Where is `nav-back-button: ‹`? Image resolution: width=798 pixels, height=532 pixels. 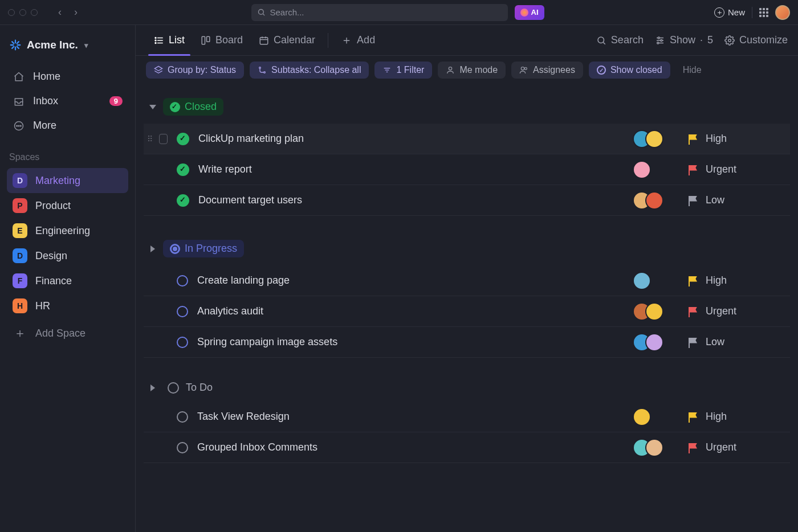 nav-back-button: ‹ is located at coordinates (60, 13).